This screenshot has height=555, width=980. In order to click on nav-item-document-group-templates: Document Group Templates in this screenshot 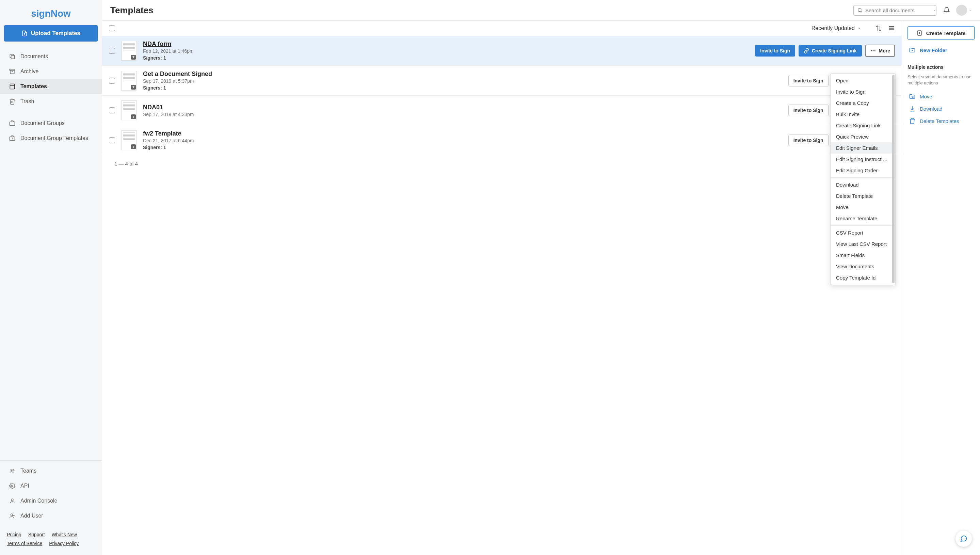, I will do `click(51, 138)`.